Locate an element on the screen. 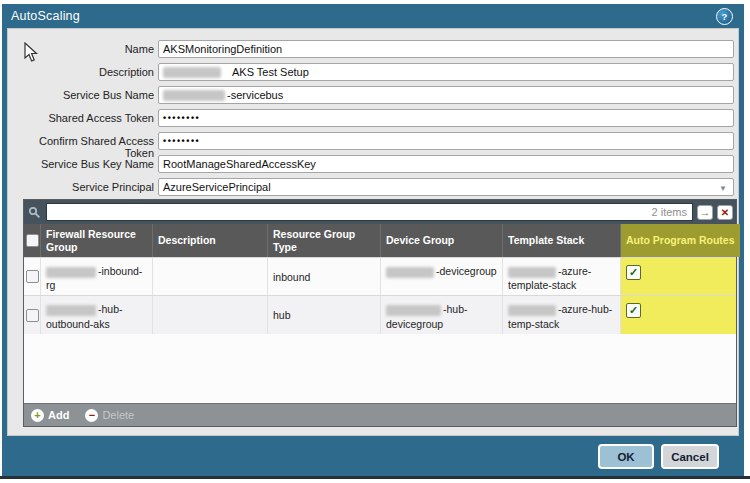  table-row: -hub-outbound-aks hub -hub-devicegroup -… is located at coordinates (380, 314).